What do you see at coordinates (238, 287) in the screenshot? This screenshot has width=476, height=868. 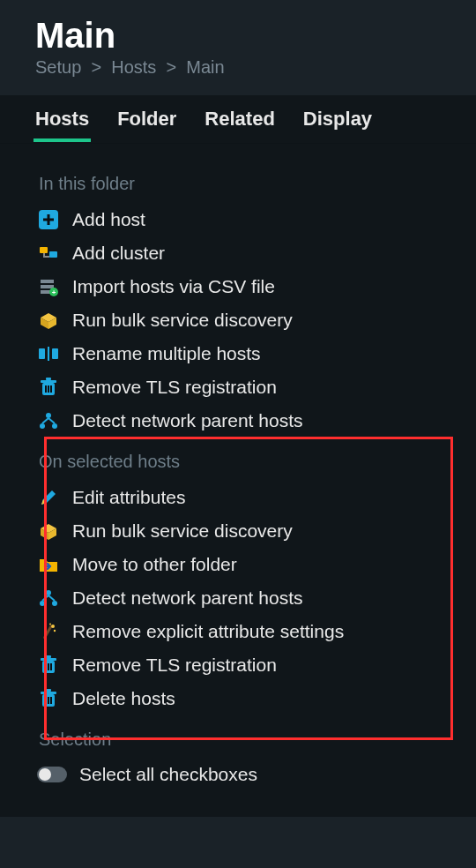 I see `menu-item-import-csv: + Import hosts via CSV file` at bounding box center [238, 287].